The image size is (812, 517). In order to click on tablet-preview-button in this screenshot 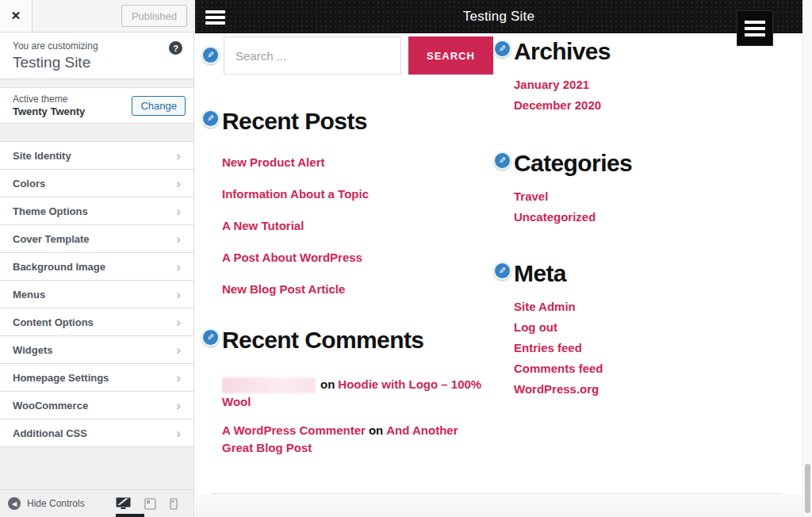, I will do `click(151, 504)`.